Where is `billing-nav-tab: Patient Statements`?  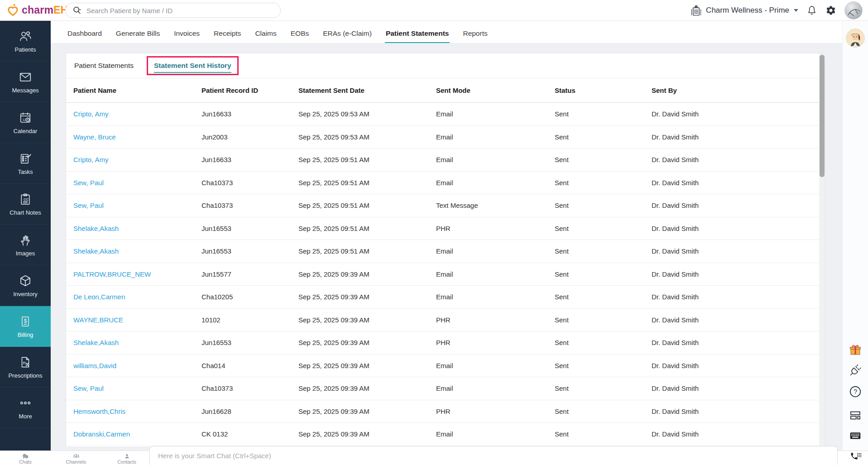
billing-nav-tab: Patient Statements is located at coordinates (417, 36).